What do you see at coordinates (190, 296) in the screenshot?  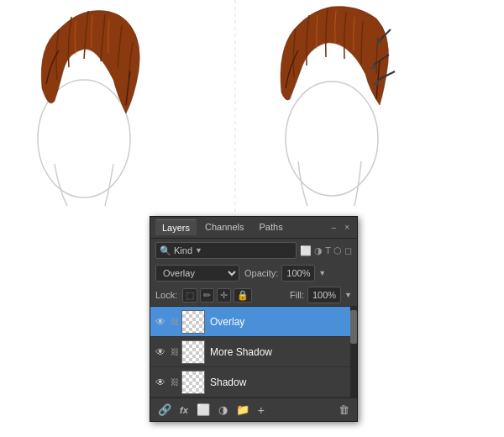 I see `lock-transparent-icon: ⬚` at bounding box center [190, 296].